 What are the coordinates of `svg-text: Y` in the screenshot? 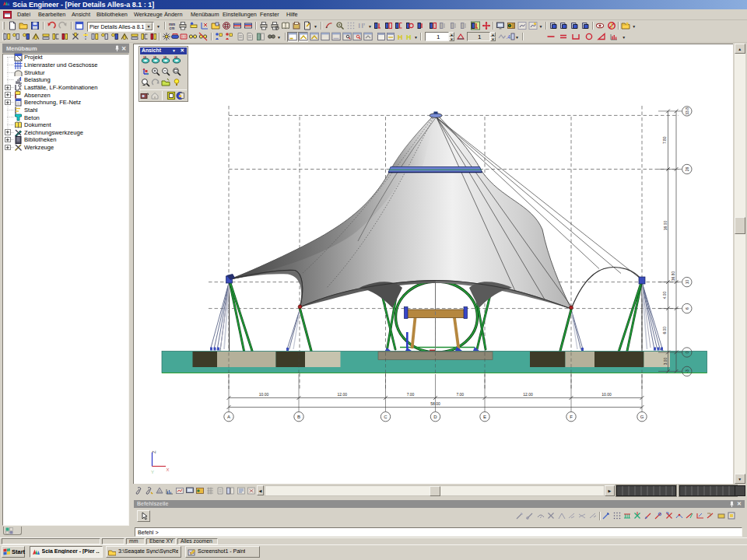 It's located at (153, 472).